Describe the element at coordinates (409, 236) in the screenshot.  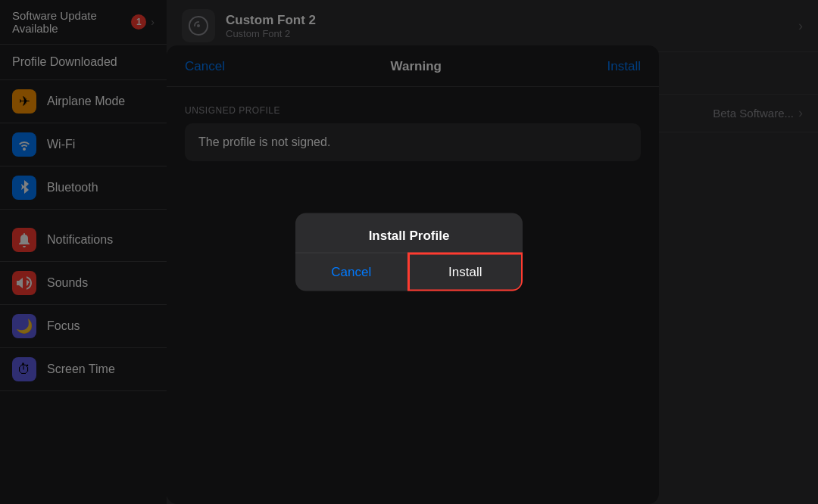
I see `modal-title: Install Profile` at that location.